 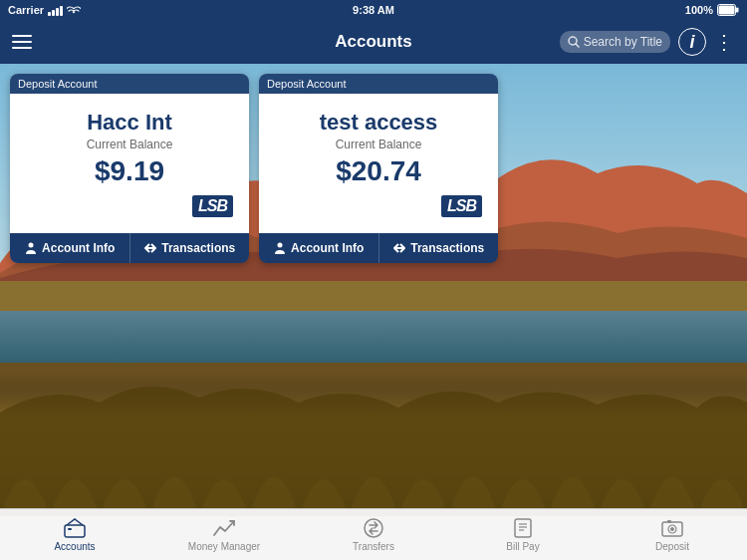 I want to click on signal-icon, so click(x=56, y=10).